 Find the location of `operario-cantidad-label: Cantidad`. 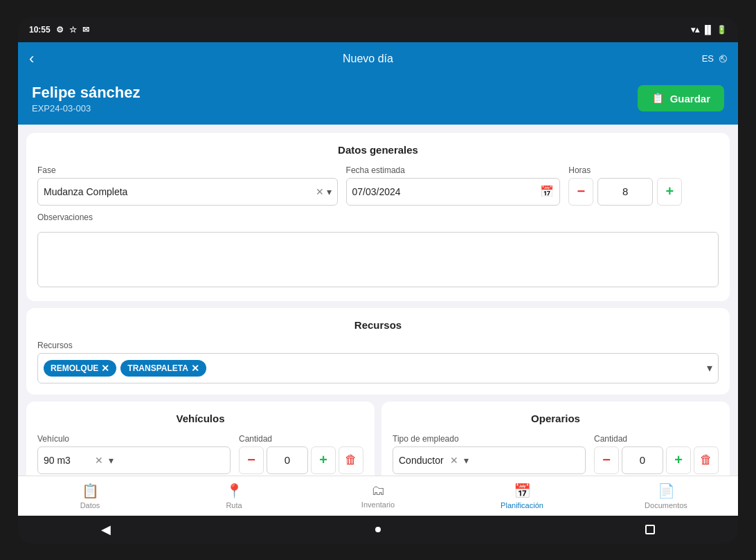

operario-cantidad-label: Cantidad is located at coordinates (656, 439).